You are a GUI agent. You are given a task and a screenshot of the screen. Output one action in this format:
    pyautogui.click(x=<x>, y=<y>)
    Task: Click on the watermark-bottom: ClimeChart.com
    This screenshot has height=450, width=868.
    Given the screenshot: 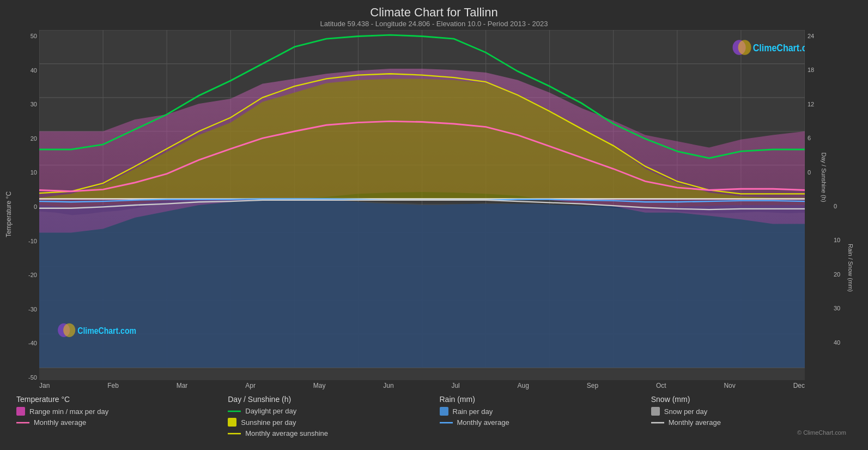 What is the action you would take?
    pyautogui.click(x=97, y=331)
    